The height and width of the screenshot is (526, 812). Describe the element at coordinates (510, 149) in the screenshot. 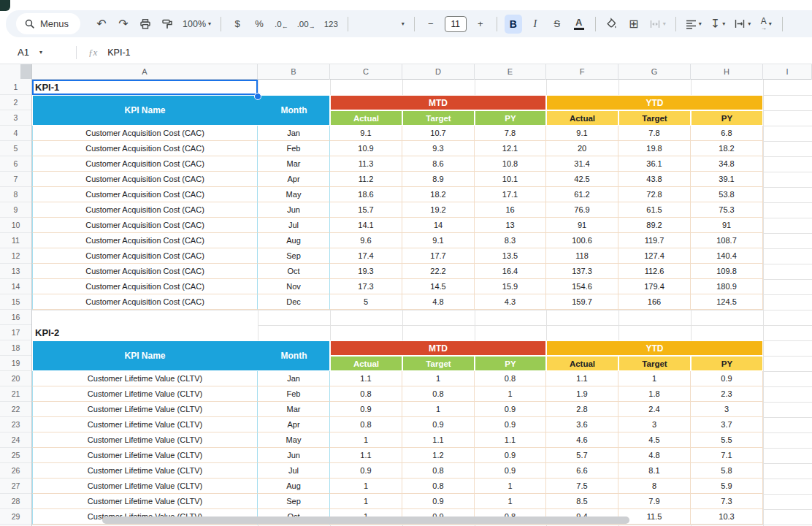

I see `cell-E5: 12.1` at that location.